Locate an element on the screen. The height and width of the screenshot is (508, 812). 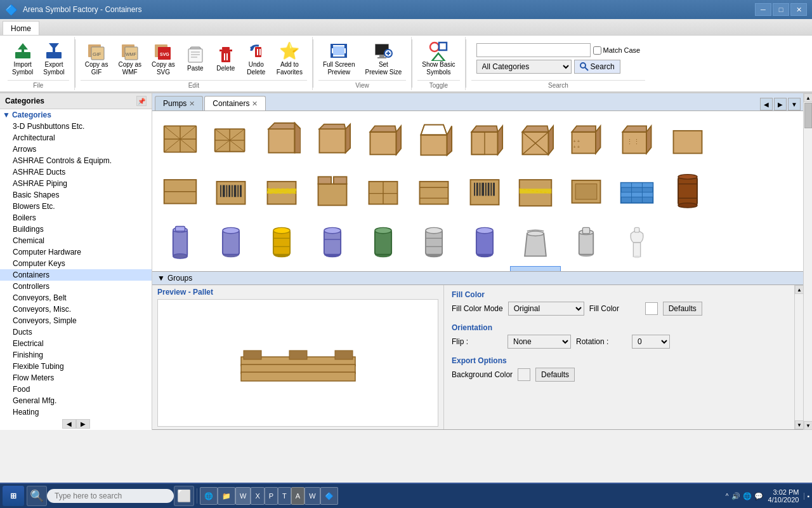
show-basic-symbols-button: Show BasicSymbols is located at coordinates (438, 58).